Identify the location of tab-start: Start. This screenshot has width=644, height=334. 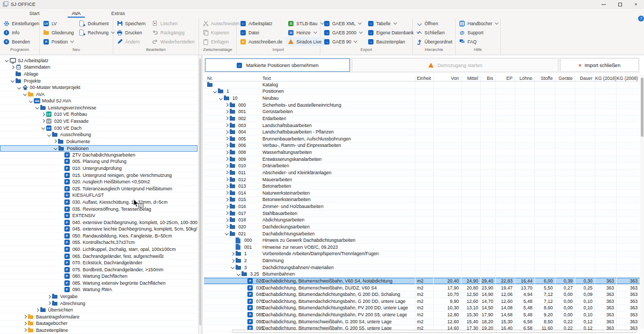
(34, 13).